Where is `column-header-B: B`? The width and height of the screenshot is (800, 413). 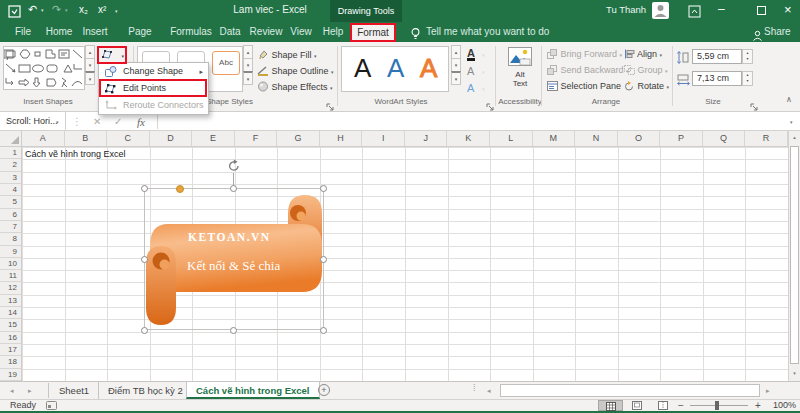
column-header-B: B is located at coordinates (86, 138).